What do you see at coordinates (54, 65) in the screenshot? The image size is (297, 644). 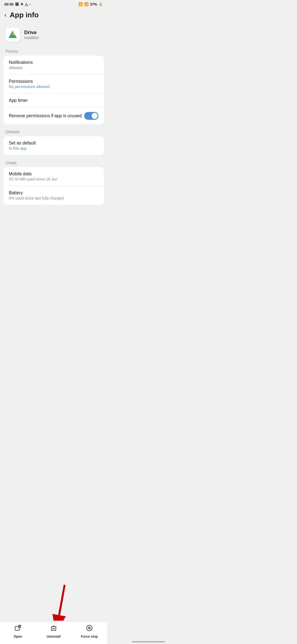 I see `notifications-item: Notifications Allowed` at bounding box center [54, 65].